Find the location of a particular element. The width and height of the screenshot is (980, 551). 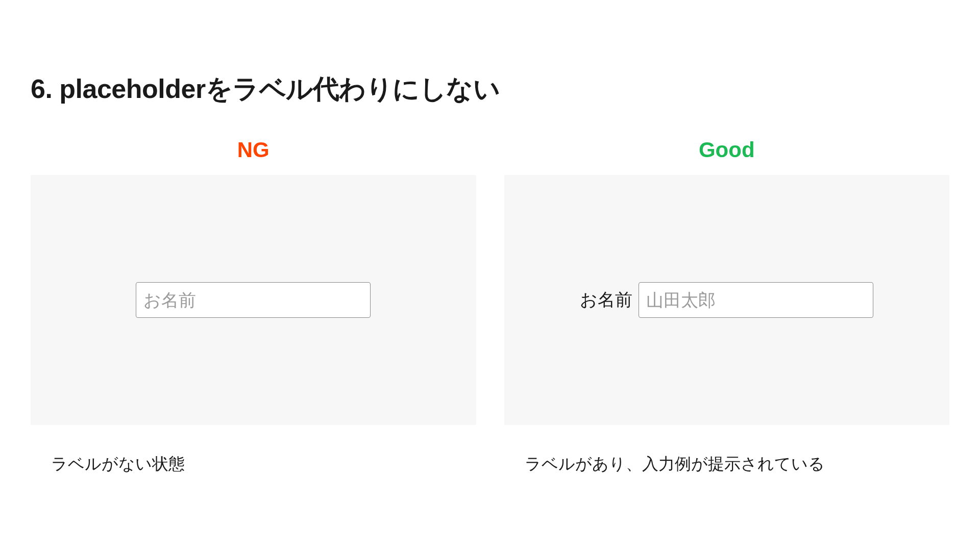

good-caption: ラベルがあり、入力例が提示されている is located at coordinates (727, 464).